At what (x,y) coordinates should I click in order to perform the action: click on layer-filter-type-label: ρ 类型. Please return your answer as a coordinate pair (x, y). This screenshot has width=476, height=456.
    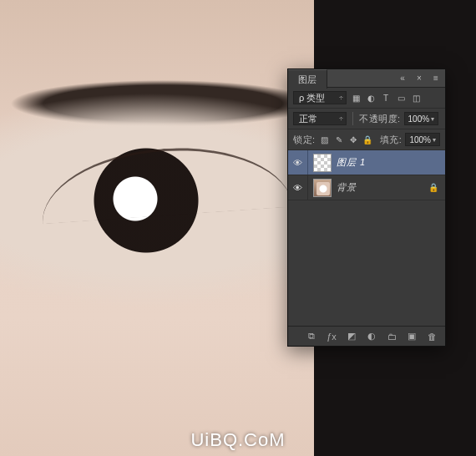
    Looking at the image, I should click on (312, 99).